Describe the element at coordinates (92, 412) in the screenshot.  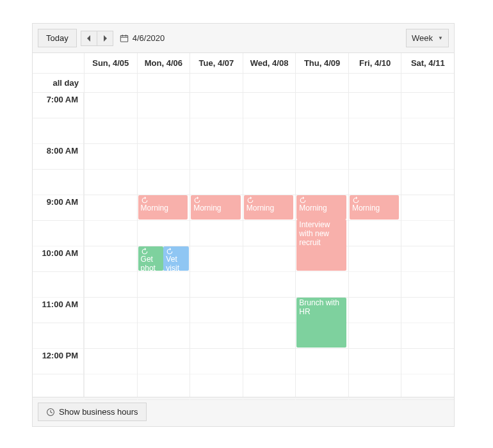
I see `business-hours-button: Show business hours` at that location.